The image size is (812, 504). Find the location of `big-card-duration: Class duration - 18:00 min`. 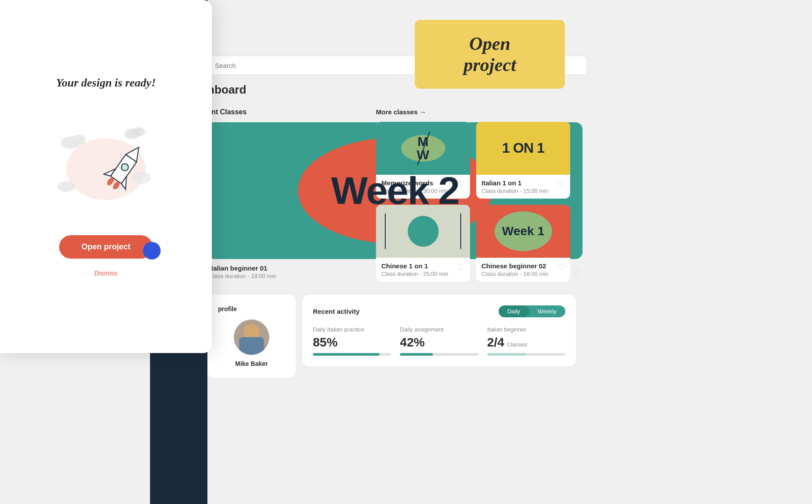

big-card-duration: Class duration - 18:00 min is located at coordinates (243, 276).